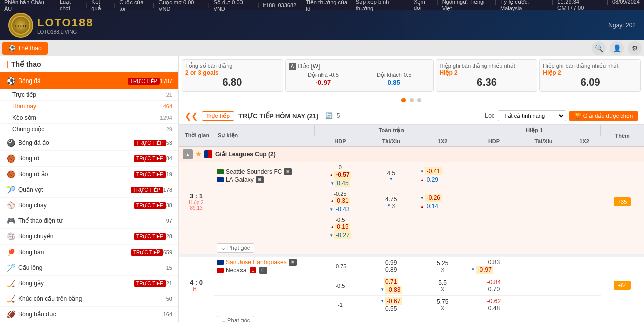 The image size is (644, 322). What do you see at coordinates (89, 82) in the screenshot?
I see `sidebar-item-bongda: ⚽ Bóng đá TRỰC TIẾP 1787` at bounding box center [89, 82].